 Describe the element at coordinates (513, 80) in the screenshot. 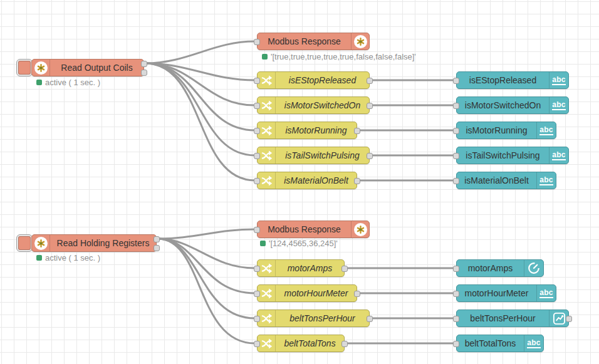

I see `ui-text-node-isestopreleased: isEStopReleased abc` at that location.